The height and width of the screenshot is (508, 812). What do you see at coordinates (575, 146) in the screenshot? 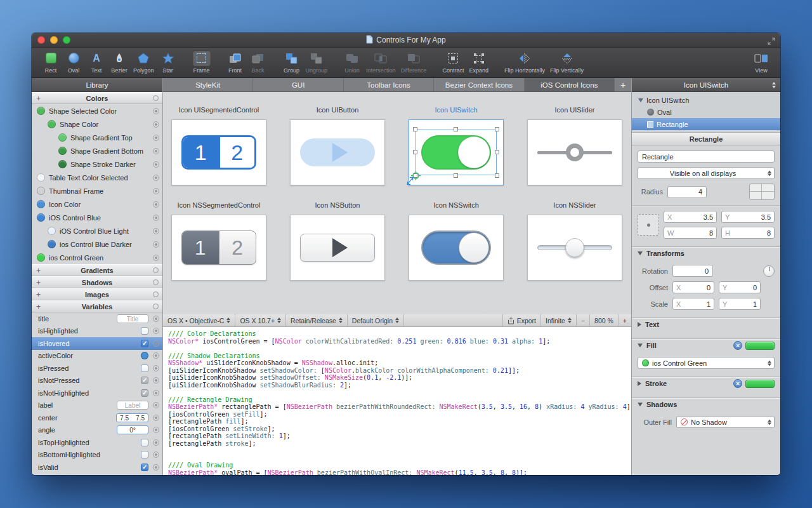
I see `canvas-item-icon-uislider: Icon UISlider` at bounding box center [575, 146].